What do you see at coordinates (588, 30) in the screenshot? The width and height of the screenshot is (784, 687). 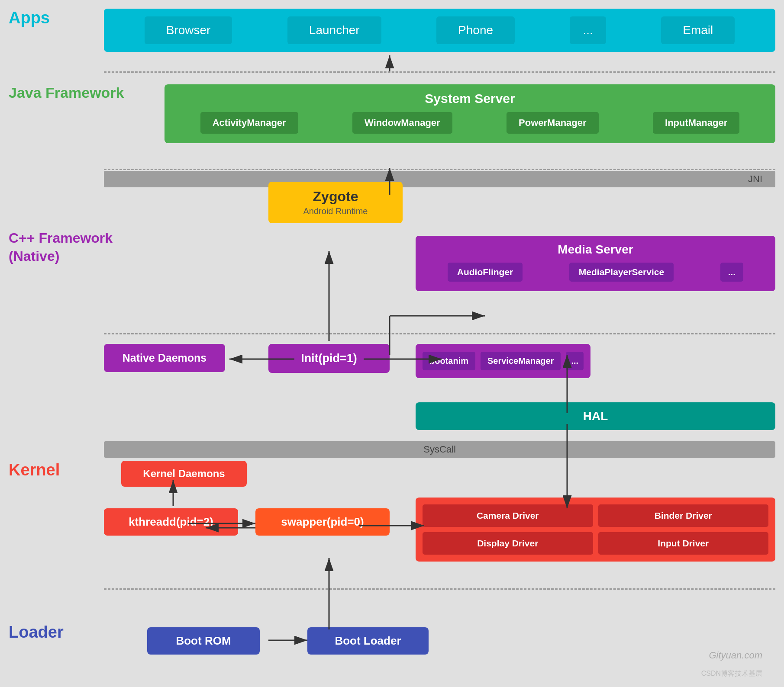 I see `app-ellipsis: ...` at bounding box center [588, 30].